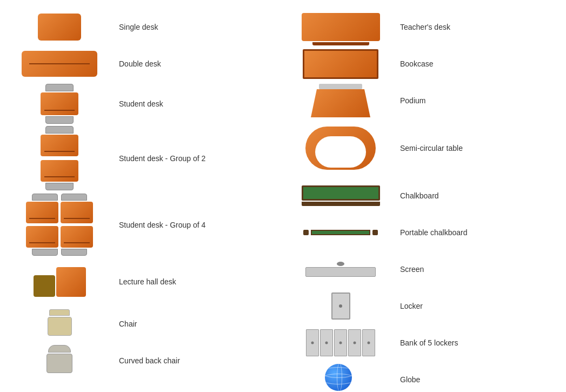  I want to click on bank-lockers-icon, so click(341, 343).